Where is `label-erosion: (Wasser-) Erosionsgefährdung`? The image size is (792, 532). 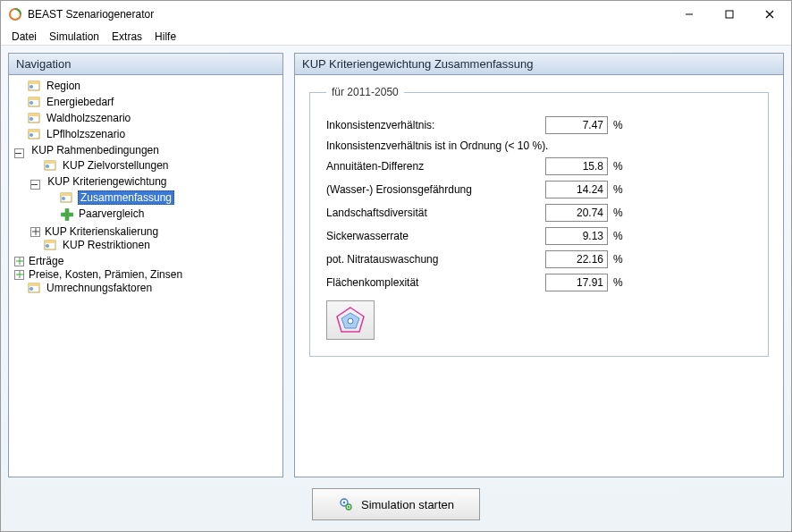
label-erosion: (Wasser-) Erosionsgefährdung is located at coordinates (436, 190).